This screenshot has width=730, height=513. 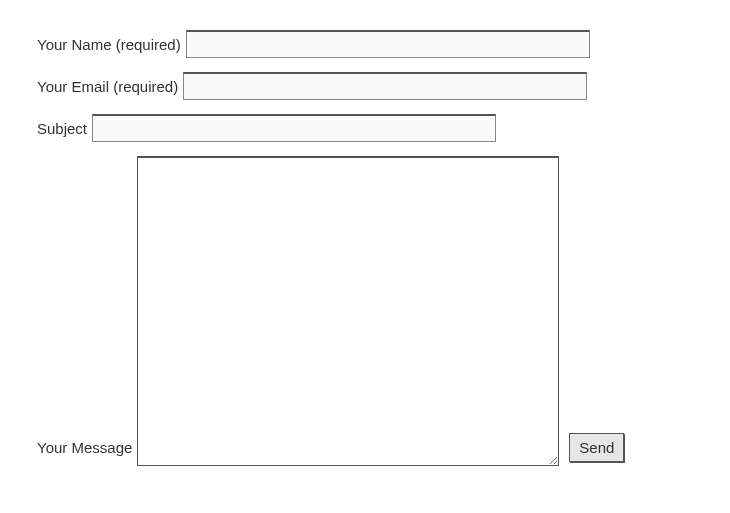 What do you see at coordinates (294, 128) in the screenshot?
I see `subject-input` at bounding box center [294, 128].